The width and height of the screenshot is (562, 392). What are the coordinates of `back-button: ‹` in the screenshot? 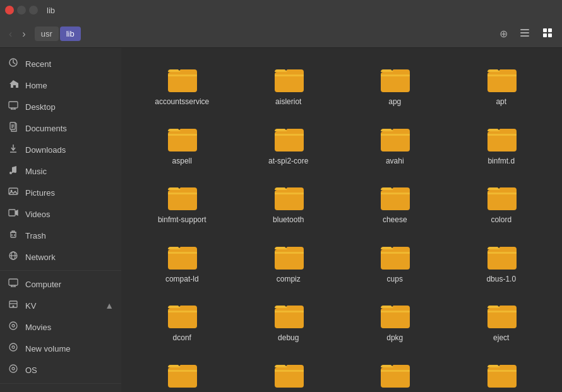 It's located at (10, 34).